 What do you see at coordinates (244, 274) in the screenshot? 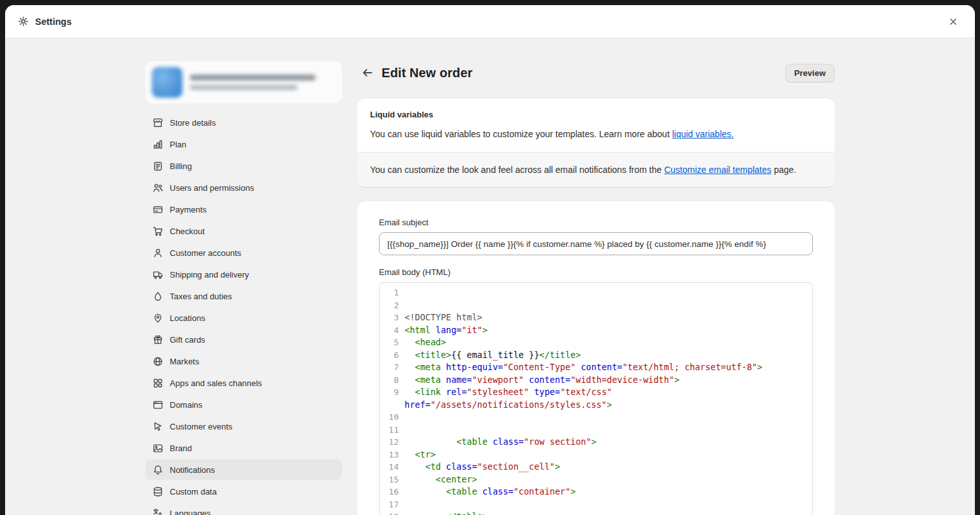
I see `sidebar-item-shipping: Shipping and delivery` at bounding box center [244, 274].